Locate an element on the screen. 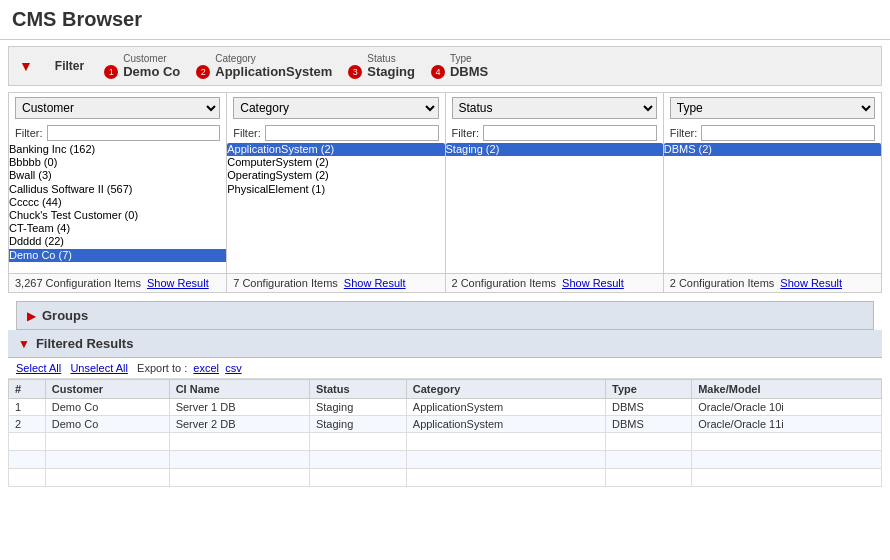 The height and width of the screenshot is (560, 890). filter-value-3: Staging is located at coordinates (391, 72).